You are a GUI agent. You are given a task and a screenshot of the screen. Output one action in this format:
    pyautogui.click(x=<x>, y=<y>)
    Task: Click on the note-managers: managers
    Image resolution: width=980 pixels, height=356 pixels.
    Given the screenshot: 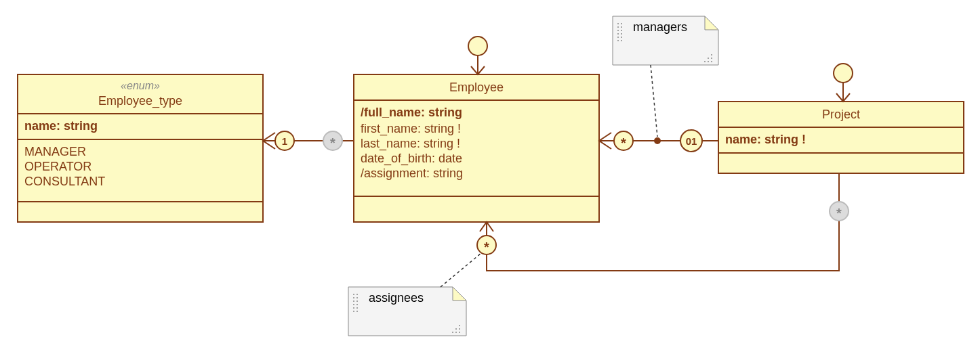 What is the action you would take?
    pyautogui.click(x=666, y=41)
    